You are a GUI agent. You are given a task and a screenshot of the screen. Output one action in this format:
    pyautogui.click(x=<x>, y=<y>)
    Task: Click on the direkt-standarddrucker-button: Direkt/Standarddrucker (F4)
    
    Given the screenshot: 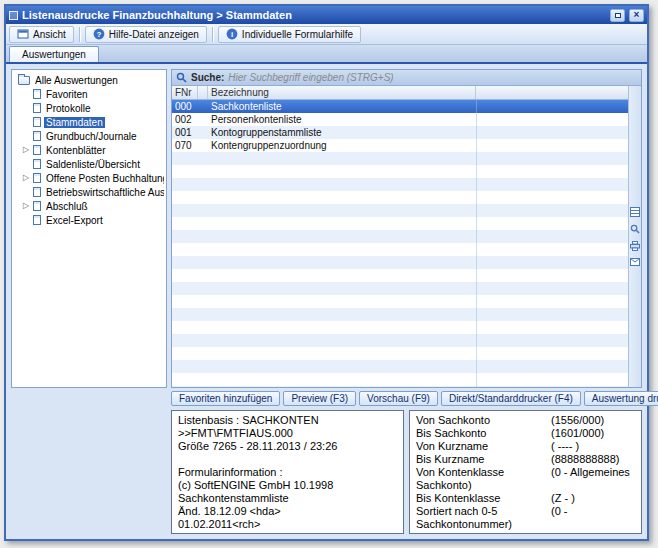 What is the action you would take?
    pyautogui.click(x=511, y=398)
    